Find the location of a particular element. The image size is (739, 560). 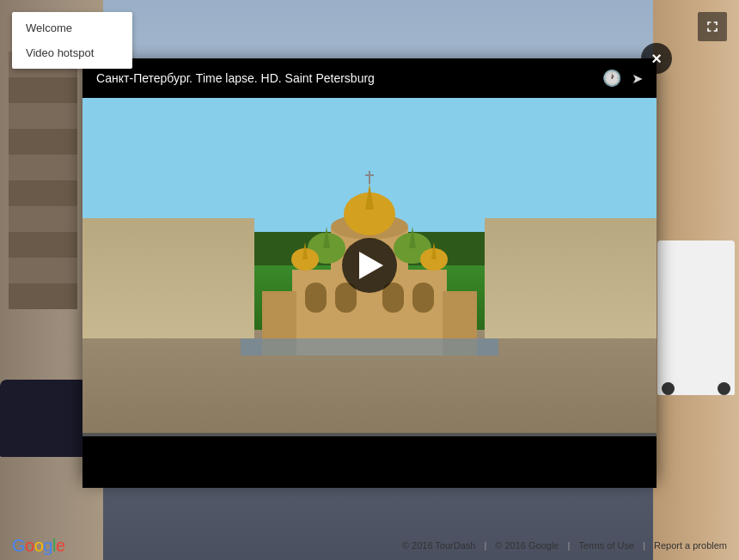

footer: Google © 2016 TourDash | © 2016 Google |… is located at coordinates (370, 545).